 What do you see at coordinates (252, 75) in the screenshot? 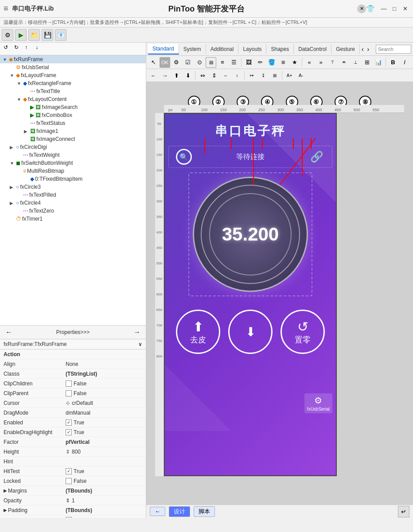
I see `tool-size-w: ↦` at bounding box center [252, 75].